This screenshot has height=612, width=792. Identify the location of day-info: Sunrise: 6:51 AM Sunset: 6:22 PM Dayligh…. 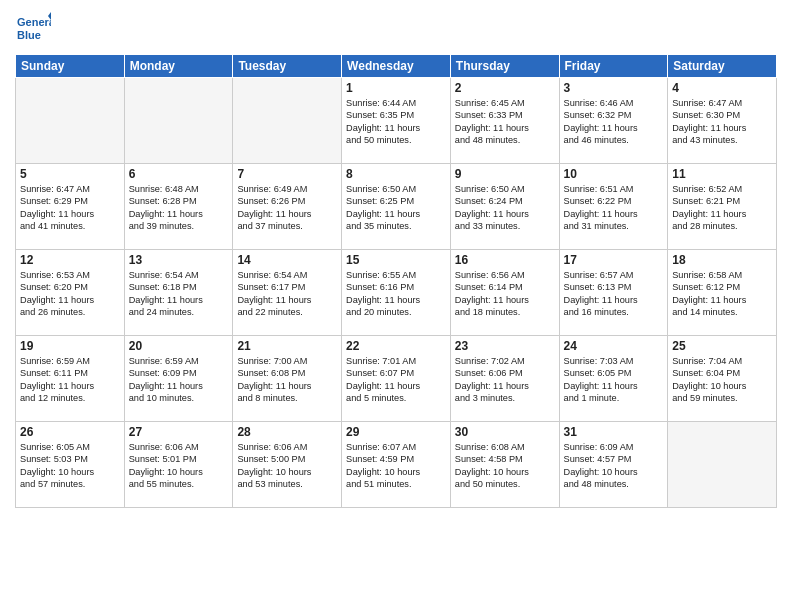
(614, 208).